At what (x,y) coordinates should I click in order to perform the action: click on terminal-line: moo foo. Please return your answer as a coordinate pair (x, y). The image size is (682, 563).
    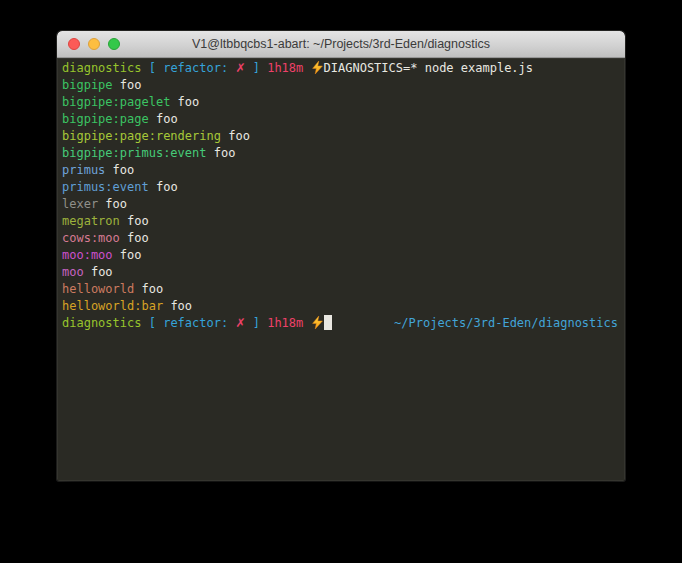
    Looking at the image, I should click on (340, 272).